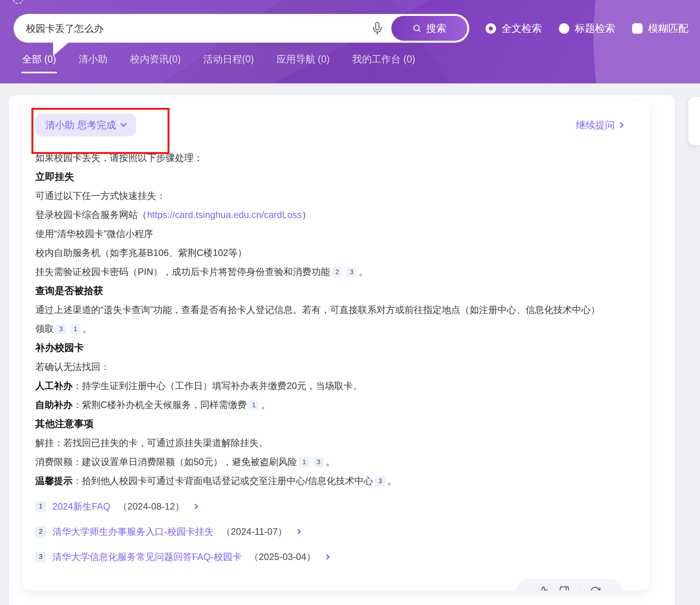 This screenshot has height=605, width=700. I want to click on answer-paragraph: 若确认无法找回：, so click(329, 367).